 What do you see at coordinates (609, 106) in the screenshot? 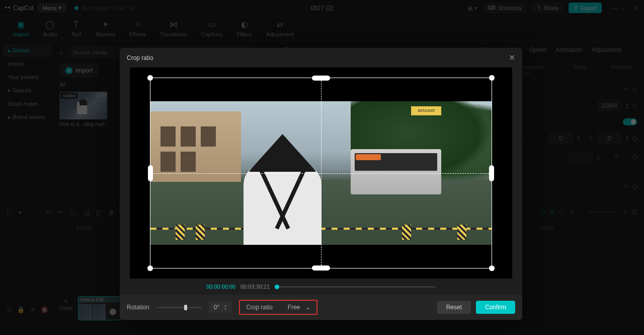
I see `scale-input` at bounding box center [609, 106].